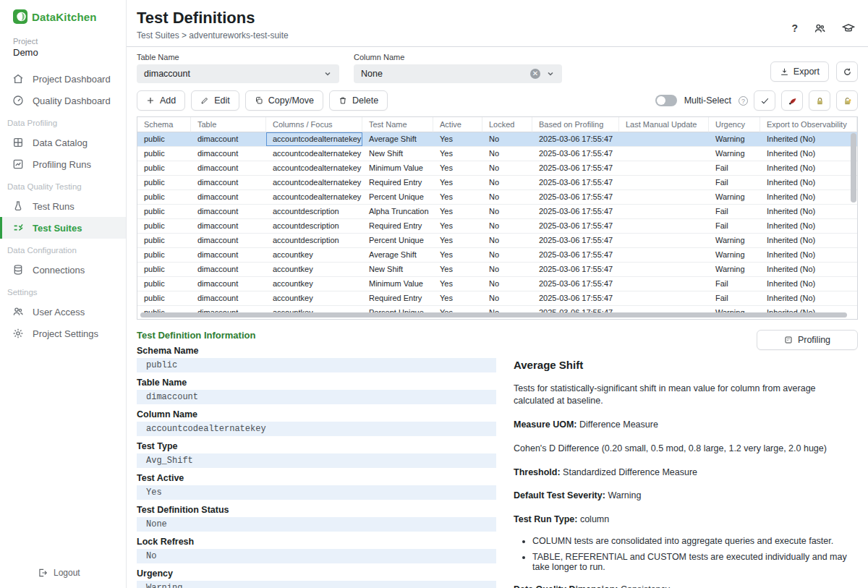 This screenshot has height=588, width=868. I want to click on cell-urgency: Fail, so click(735, 168).